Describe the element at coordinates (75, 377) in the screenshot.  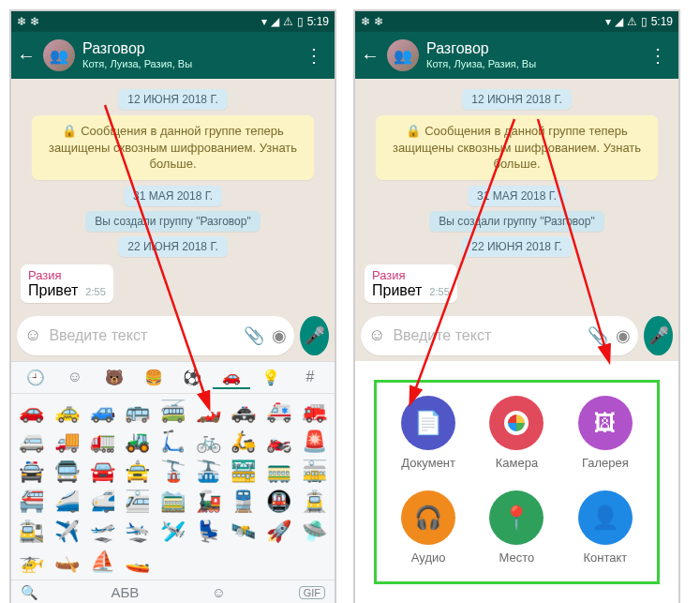
I see `emoji-tab: ☺` at that location.